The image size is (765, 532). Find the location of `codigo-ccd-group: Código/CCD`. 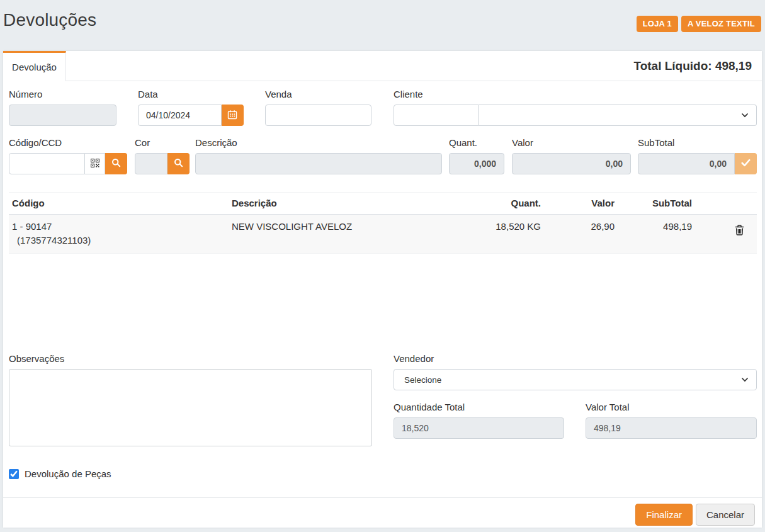

codigo-ccd-group: Código/CCD is located at coordinates (69, 156).